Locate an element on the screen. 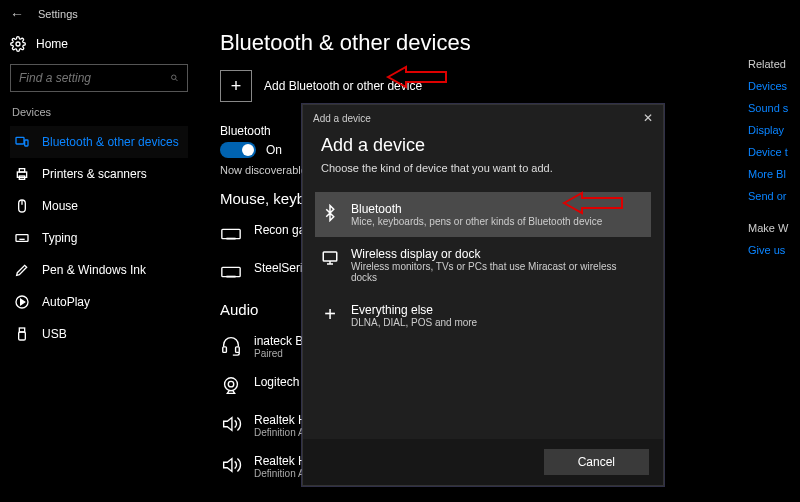 This screenshot has height=502, width=800. gear-icon is located at coordinates (18, 44).